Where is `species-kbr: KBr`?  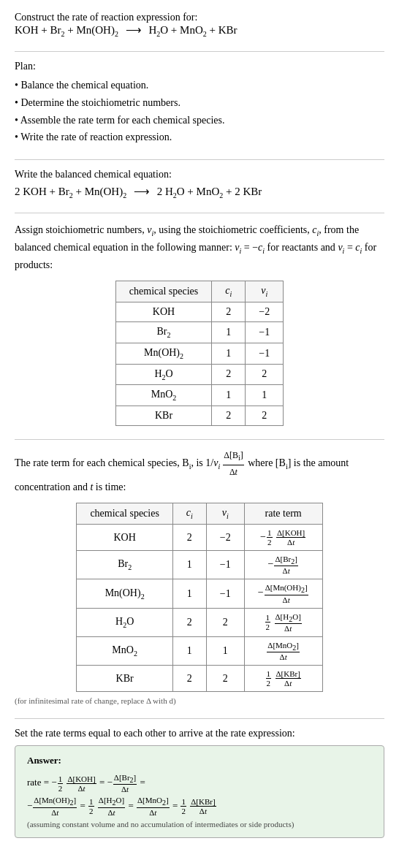 species-kbr: KBr is located at coordinates (164, 416).